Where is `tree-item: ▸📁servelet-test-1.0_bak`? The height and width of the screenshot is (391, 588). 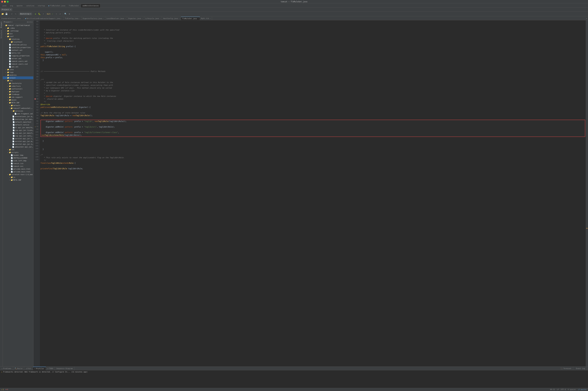
tree-item: ▸📁servelet-test-1.0_bak is located at coordinates (18, 175).